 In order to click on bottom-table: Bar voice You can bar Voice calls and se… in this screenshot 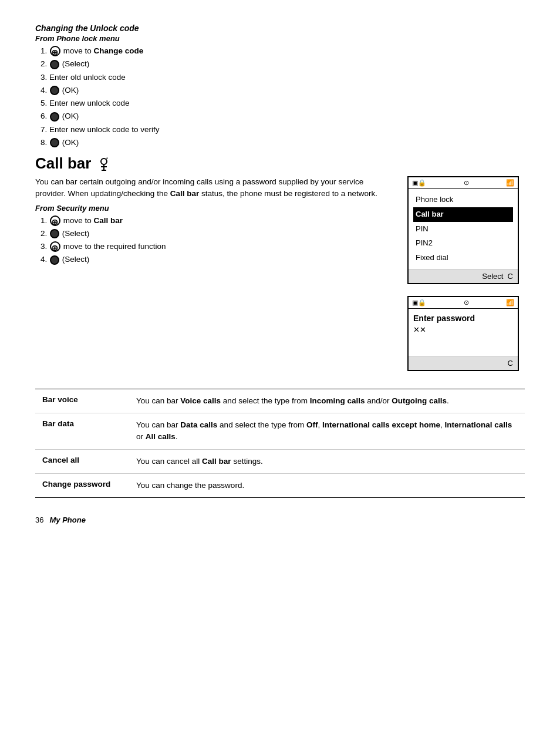, I will do `click(280, 443)`.